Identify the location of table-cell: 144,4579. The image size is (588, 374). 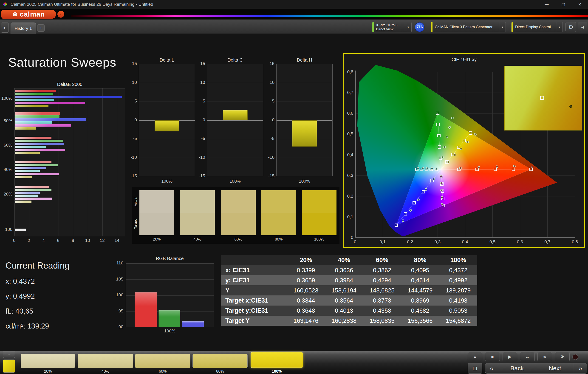
(420, 291).